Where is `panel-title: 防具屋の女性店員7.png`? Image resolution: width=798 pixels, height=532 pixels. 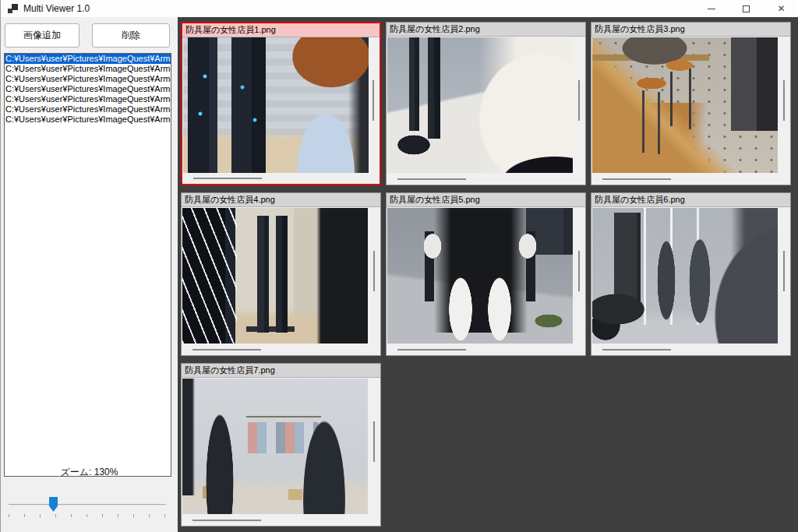 panel-title: 防具屋の女性店員7.png is located at coordinates (281, 371).